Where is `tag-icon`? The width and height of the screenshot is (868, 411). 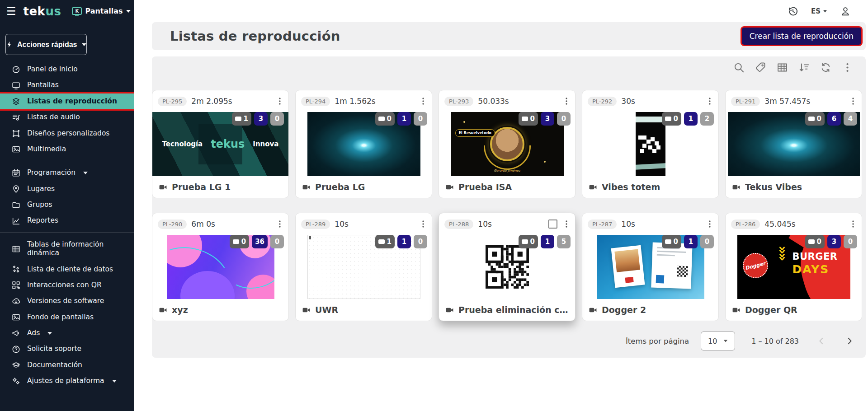
tag-icon is located at coordinates (760, 68).